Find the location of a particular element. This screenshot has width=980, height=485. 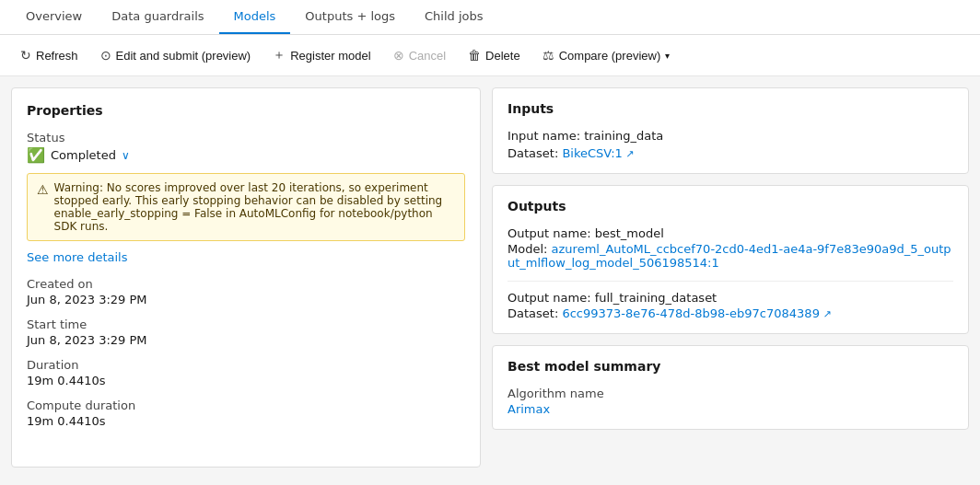

created-on-value: Jun 8, 2023 3:29 PM is located at coordinates (246, 300).